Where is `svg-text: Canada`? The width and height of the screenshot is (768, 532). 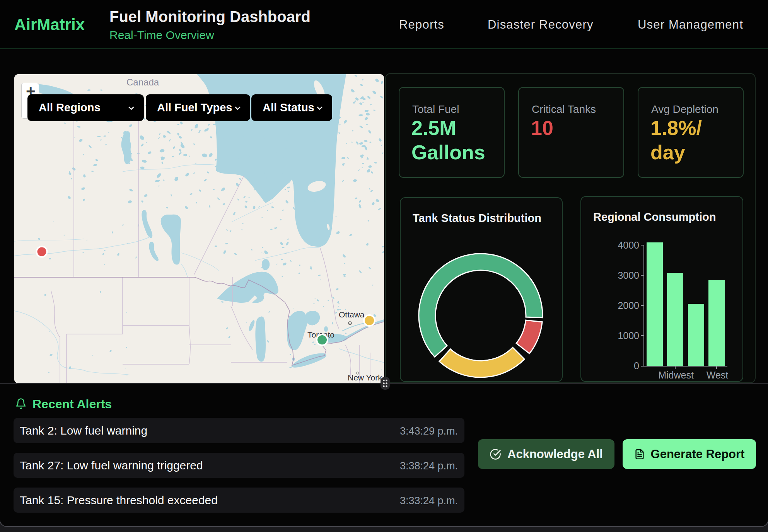
svg-text: Canada is located at coordinates (143, 82).